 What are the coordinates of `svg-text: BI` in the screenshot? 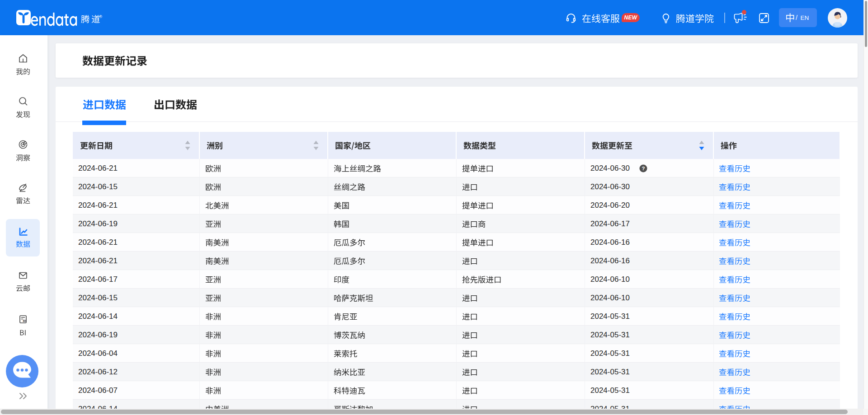 It's located at (24, 321).